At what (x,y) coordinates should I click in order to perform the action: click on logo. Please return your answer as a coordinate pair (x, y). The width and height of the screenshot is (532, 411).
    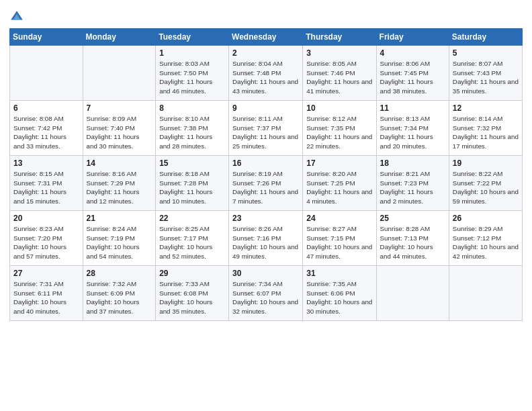
    Looking at the image, I should click on (18, 17).